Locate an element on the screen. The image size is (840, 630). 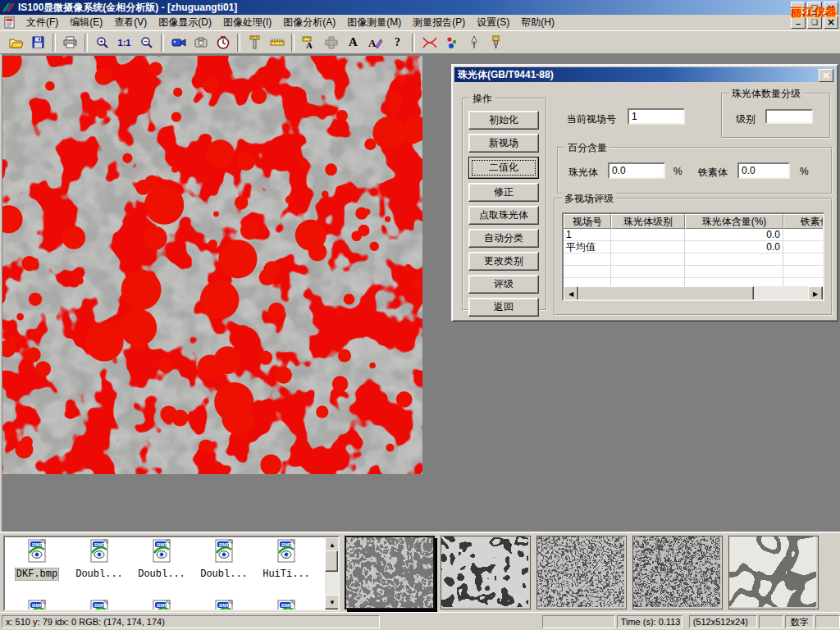
menu-file: 文件(F) is located at coordinates (43, 23).